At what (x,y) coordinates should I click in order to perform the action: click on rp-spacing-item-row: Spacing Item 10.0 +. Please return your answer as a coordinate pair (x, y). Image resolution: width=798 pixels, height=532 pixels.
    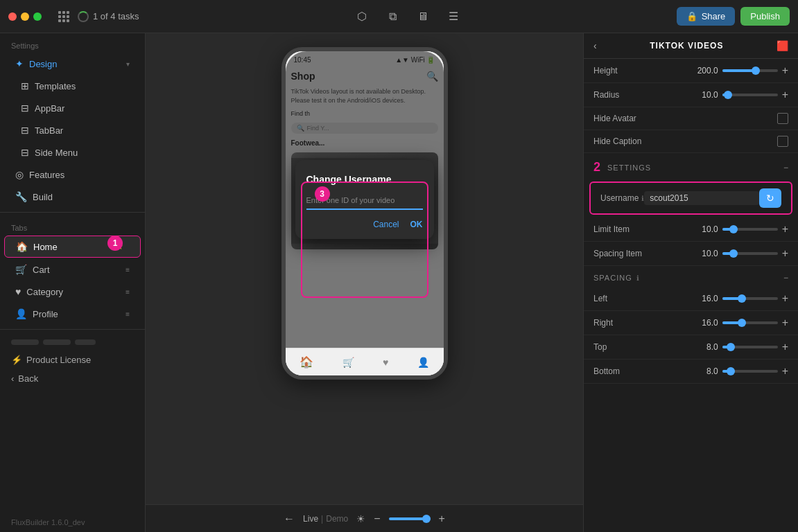
    Looking at the image, I should click on (691, 254).